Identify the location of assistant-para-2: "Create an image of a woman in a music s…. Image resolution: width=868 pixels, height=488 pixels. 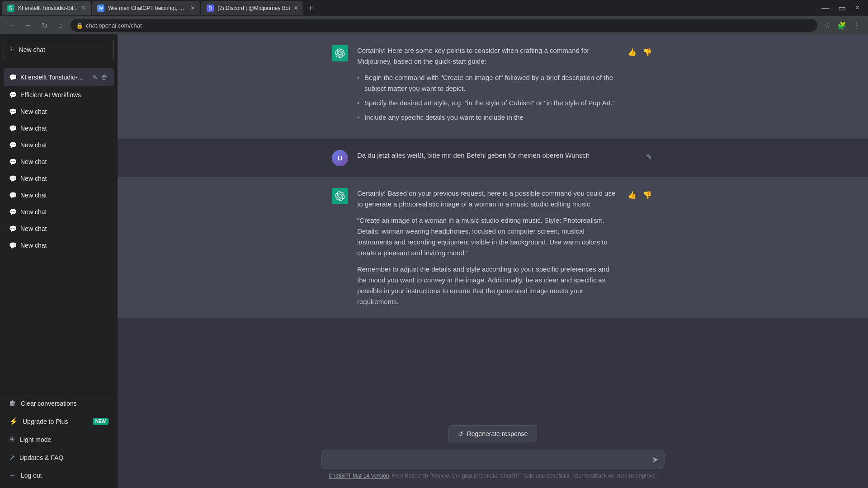
(487, 237).